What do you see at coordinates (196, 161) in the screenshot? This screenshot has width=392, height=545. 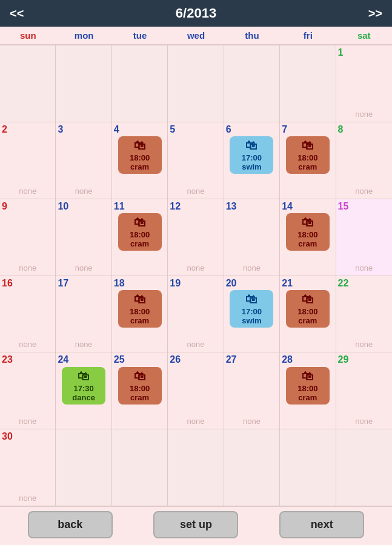 I see `calendar-cell: 5none` at bounding box center [196, 161].